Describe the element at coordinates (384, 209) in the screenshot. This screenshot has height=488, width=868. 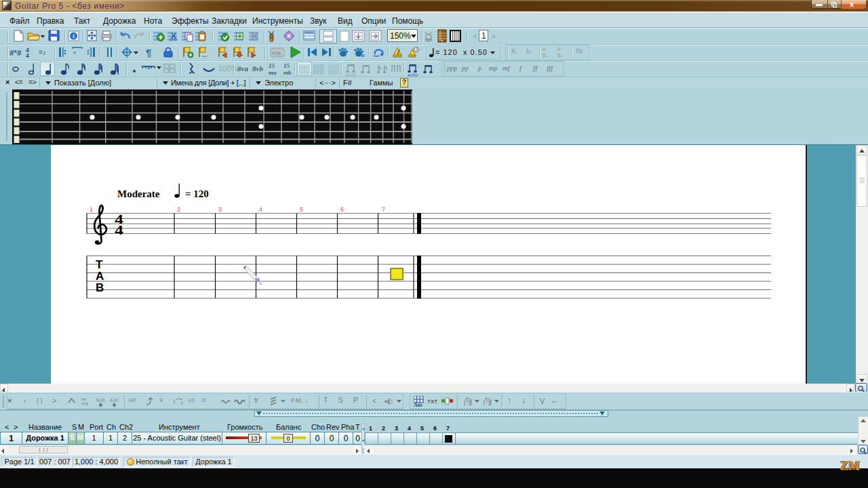
I see `svg-text: 7` at that location.